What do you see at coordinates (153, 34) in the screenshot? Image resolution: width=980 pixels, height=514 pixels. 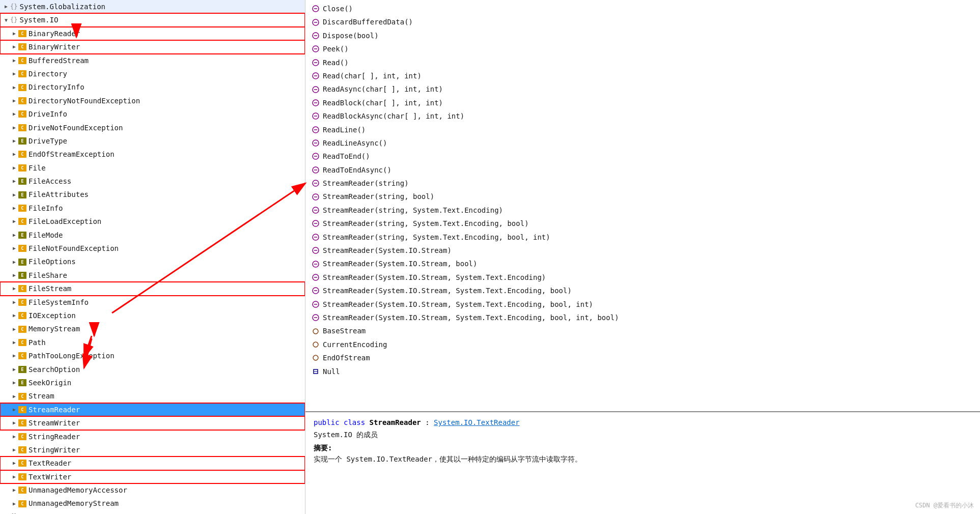 I see `tree-item-binary-reader: ▶CBinaryReader` at bounding box center [153, 34].